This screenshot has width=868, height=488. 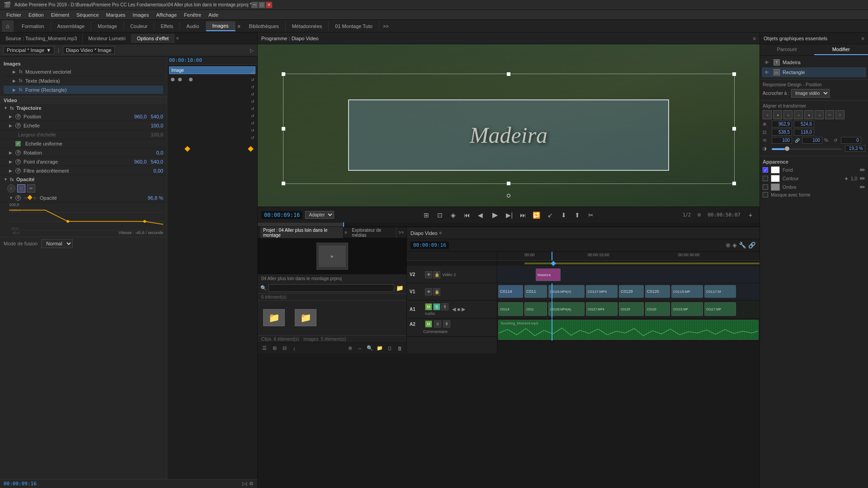 What do you see at coordinates (370, 348) in the screenshot?
I see `project-search-btn: 🔍` at bounding box center [370, 348].